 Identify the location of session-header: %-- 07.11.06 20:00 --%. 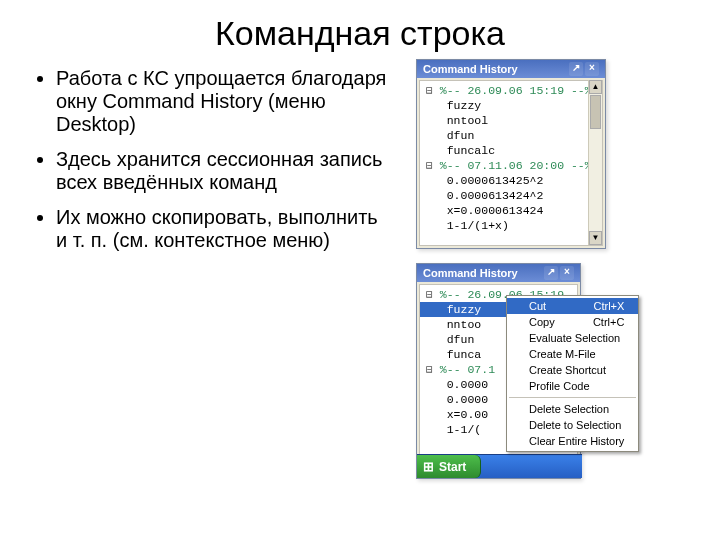
(511, 166).